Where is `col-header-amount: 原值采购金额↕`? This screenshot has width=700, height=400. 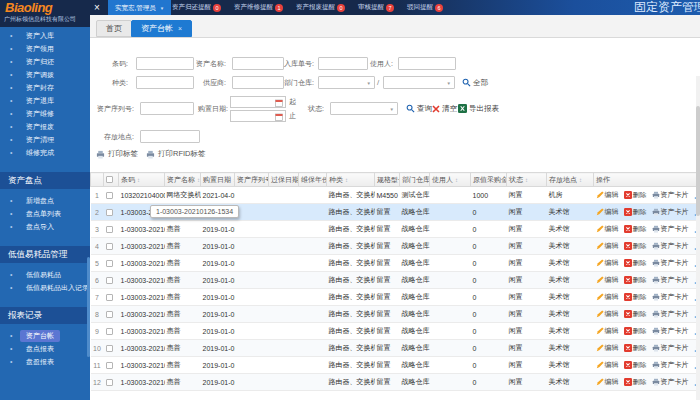 col-header-amount: 原值采购金额↕ is located at coordinates (489, 180).